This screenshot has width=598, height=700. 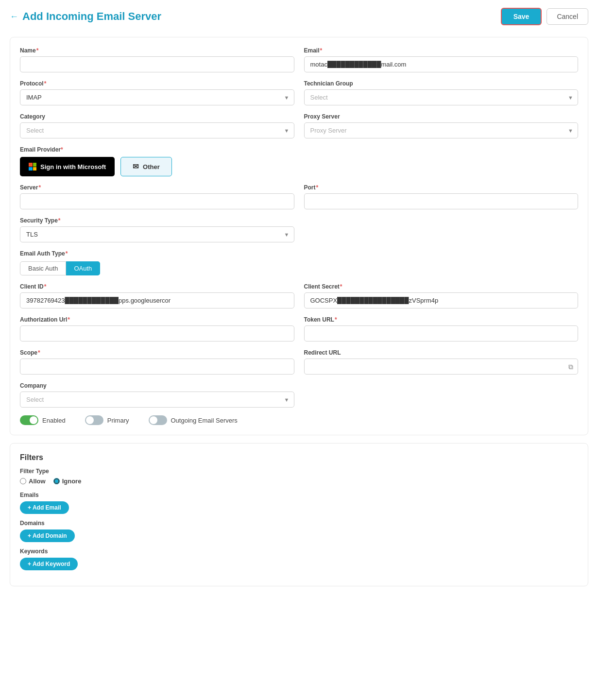 I want to click on proxy-server-group: Proxy Server Proxy Server ▼, so click(x=441, y=126).